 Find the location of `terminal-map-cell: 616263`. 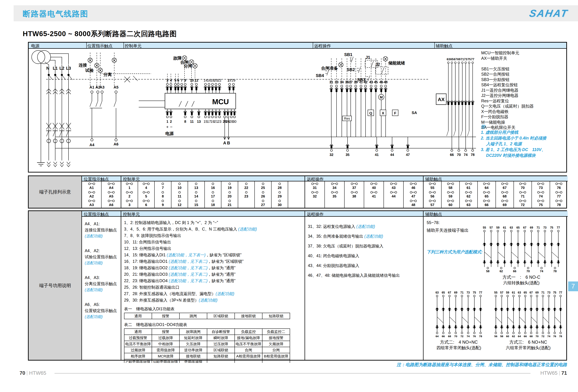

terminal-map-cell: 616263 is located at coordinates (469, 195).